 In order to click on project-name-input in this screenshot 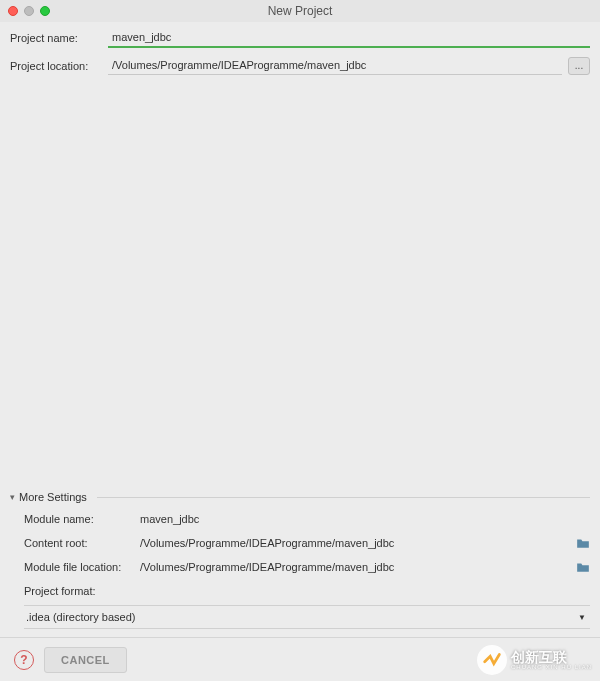, I will do `click(349, 37)`.